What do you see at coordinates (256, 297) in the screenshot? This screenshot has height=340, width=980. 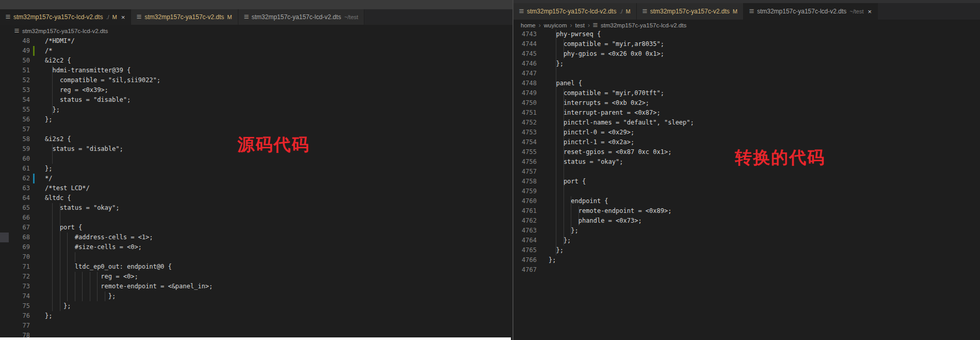 I see `code-line: 74 };` at bounding box center [256, 297].